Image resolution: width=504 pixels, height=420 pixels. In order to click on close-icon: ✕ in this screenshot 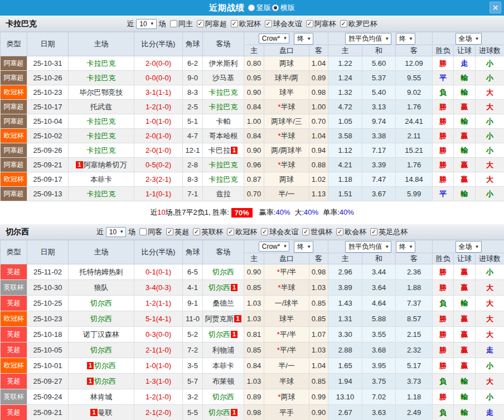, I will do `click(495, 8)`.